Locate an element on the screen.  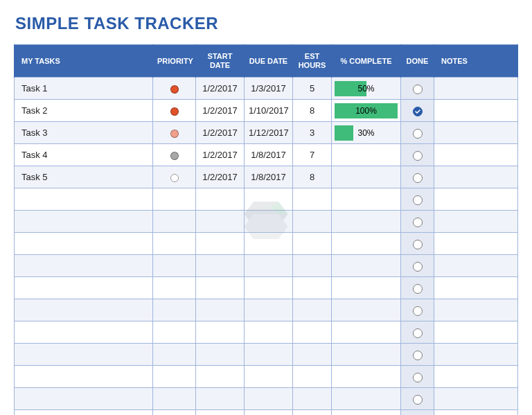
cell-est-hours: 5 is located at coordinates (312, 89).